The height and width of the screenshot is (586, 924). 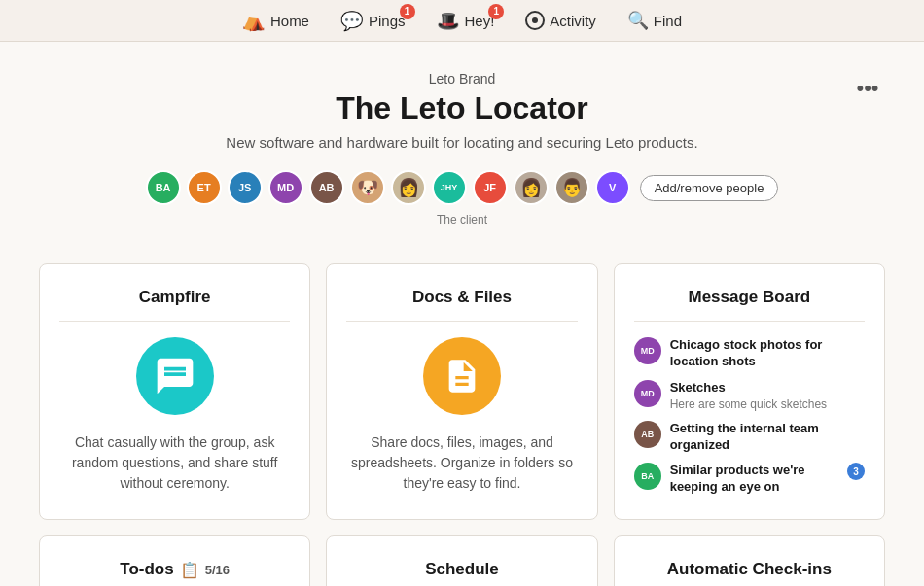 I want to click on nav-hey: 🎩 Hey! 1, so click(x=466, y=21).